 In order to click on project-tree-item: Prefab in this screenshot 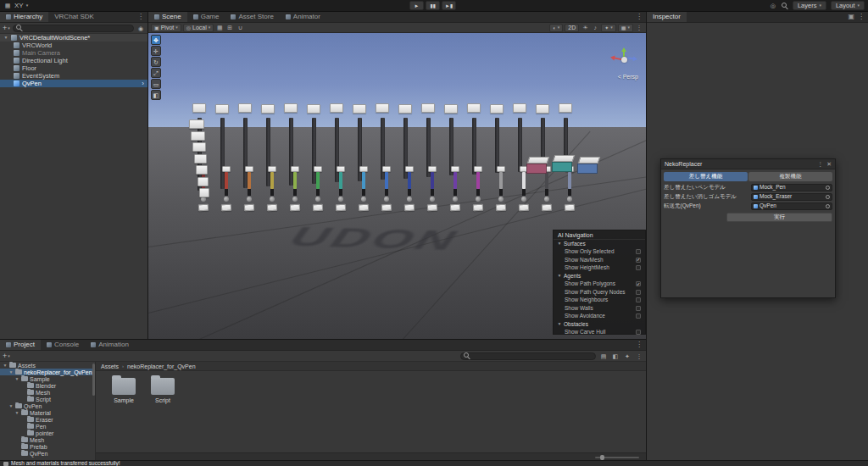, I will do `click(47, 447)`.